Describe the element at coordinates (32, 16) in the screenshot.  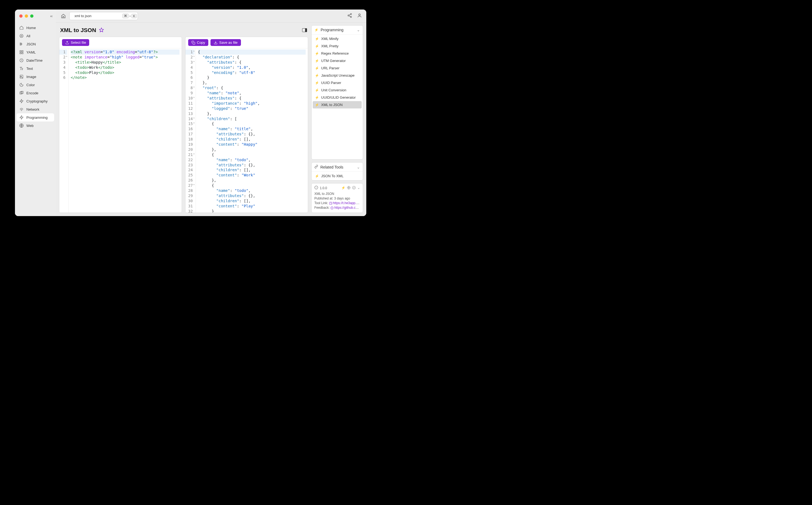
I see `maximize-window-button` at that location.